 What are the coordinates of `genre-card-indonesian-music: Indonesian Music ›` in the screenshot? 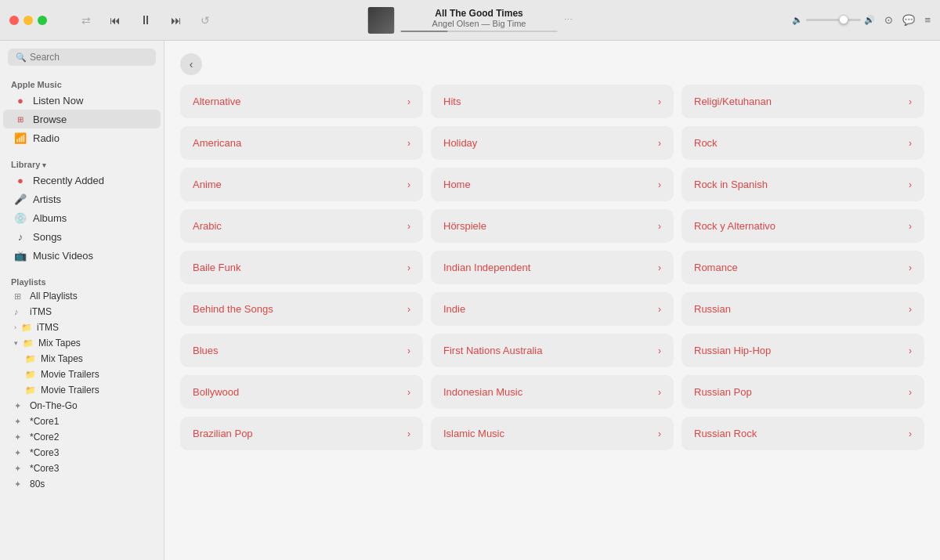 It's located at (552, 392).